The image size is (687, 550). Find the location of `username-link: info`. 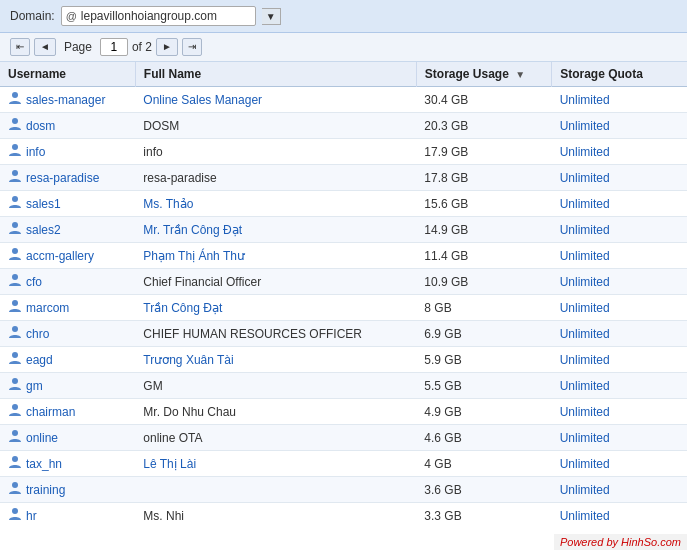

username-link: info is located at coordinates (36, 152).